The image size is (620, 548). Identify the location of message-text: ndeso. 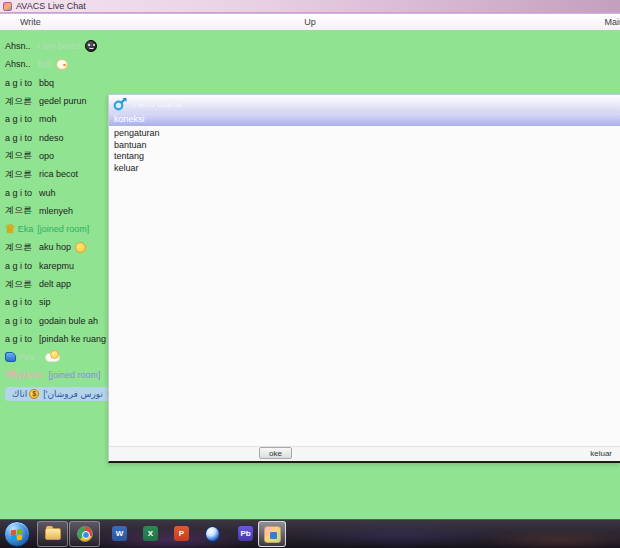
(52, 138).